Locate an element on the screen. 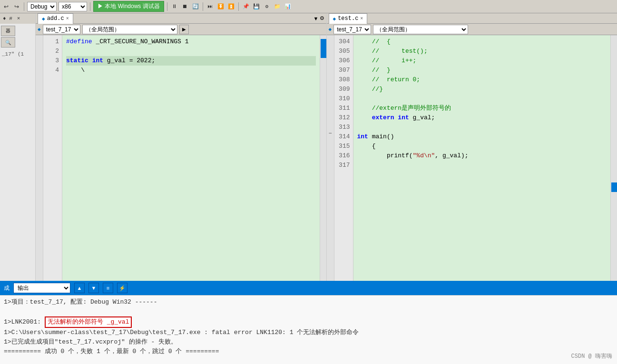 The width and height of the screenshot is (617, 364). ln-317: 317 is located at coordinates (343, 165).